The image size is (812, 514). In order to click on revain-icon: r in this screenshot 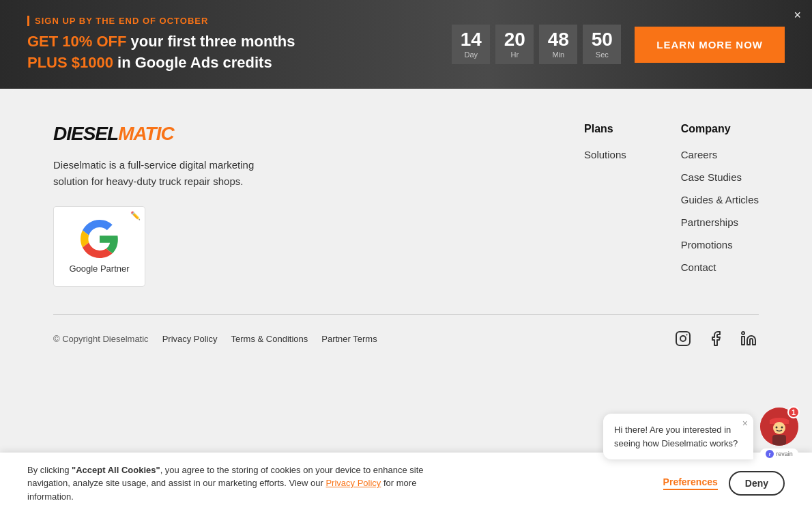, I will do `click(770, 454)`.